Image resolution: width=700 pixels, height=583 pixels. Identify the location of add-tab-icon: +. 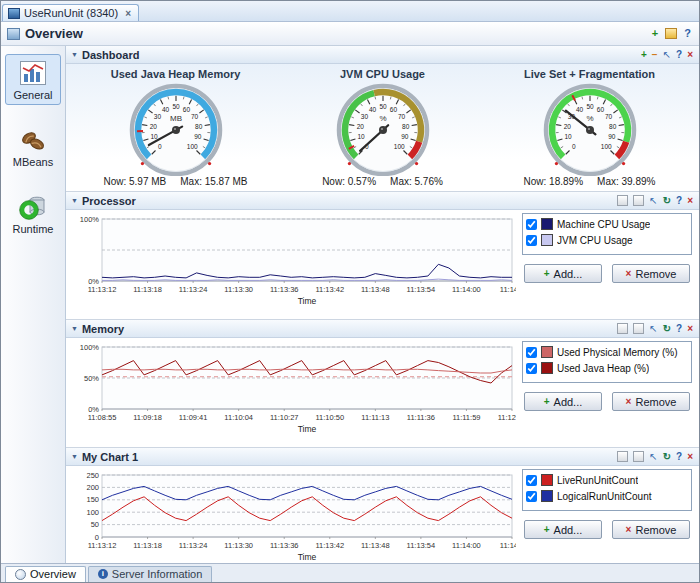
(655, 34).